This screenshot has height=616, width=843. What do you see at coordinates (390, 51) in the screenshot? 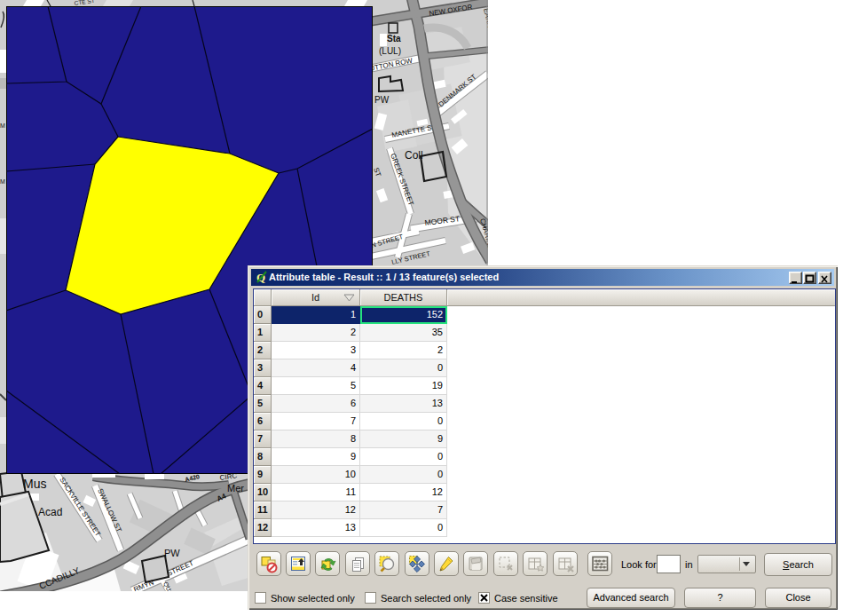
I see `svg-text: (LUL)` at bounding box center [390, 51].